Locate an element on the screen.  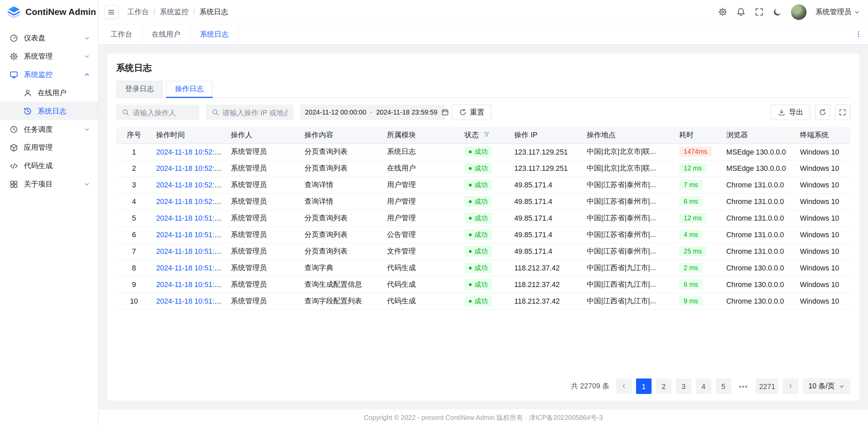
pagination-page: 1 is located at coordinates (644, 386).